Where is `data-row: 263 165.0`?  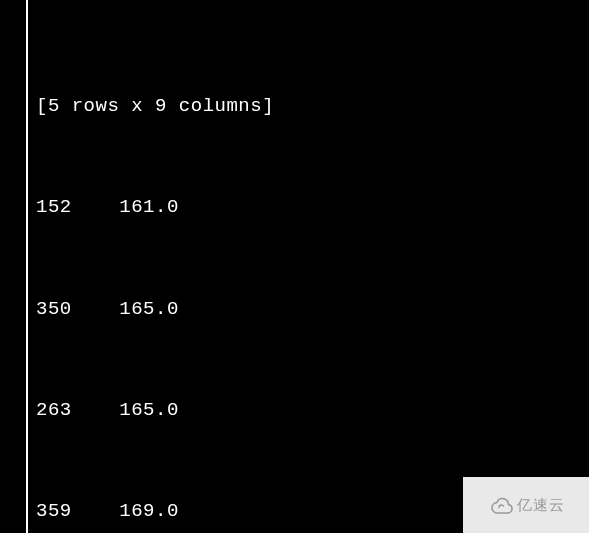 data-row: 263 165.0 is located at coordinates (312, 411).